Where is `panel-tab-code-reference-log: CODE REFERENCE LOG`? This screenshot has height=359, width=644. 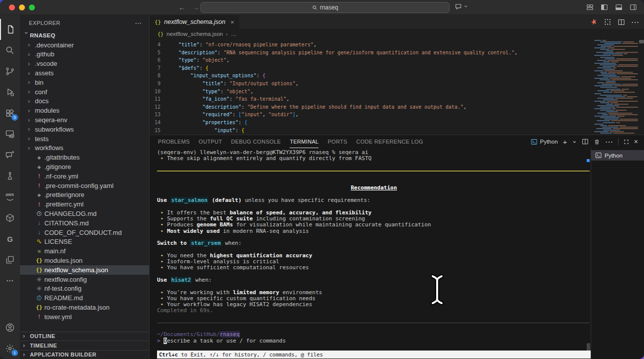 panel-tab-code-reference-log: CODE REFERENCE LOG is located at coordinates (390, 142).